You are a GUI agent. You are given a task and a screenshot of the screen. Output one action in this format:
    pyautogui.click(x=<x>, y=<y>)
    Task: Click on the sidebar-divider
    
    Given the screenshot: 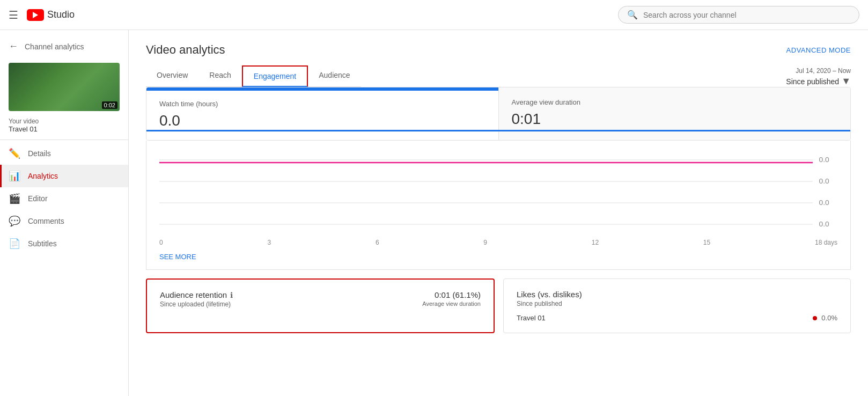 What is the action you would take?
    pyautogui.click(x=64, y=140)
    